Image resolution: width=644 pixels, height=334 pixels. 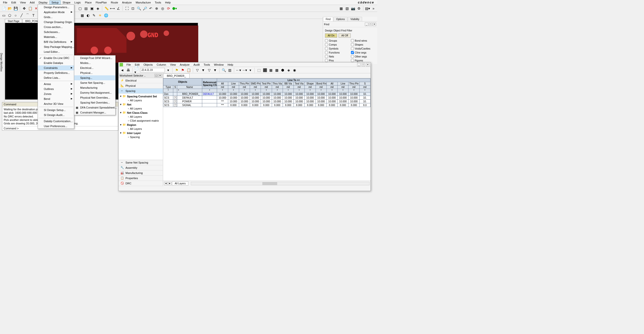 What do you see at coordinates (22, 16) in the screenshot?
I see `line-tool-icon: ╱` at bounding box center [22, 16].